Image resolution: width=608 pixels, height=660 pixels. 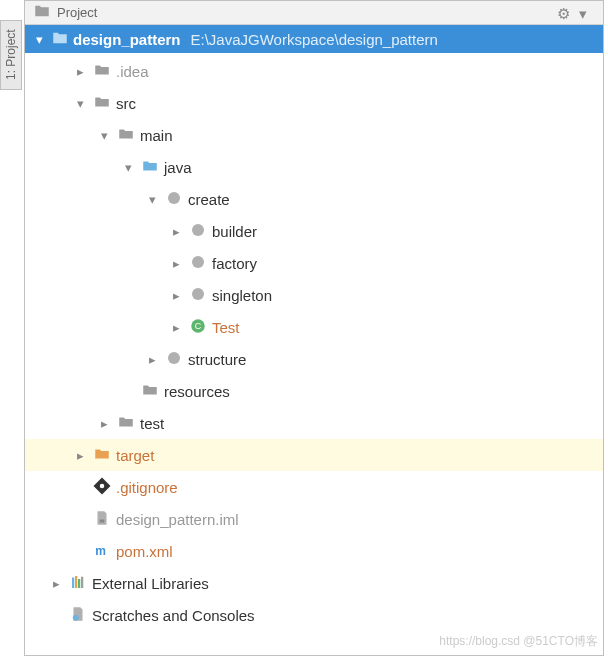 What do you see at coordinates (78, 584) in the screenshot?
I see `libraries-icon` at bounding box center [78, 584].